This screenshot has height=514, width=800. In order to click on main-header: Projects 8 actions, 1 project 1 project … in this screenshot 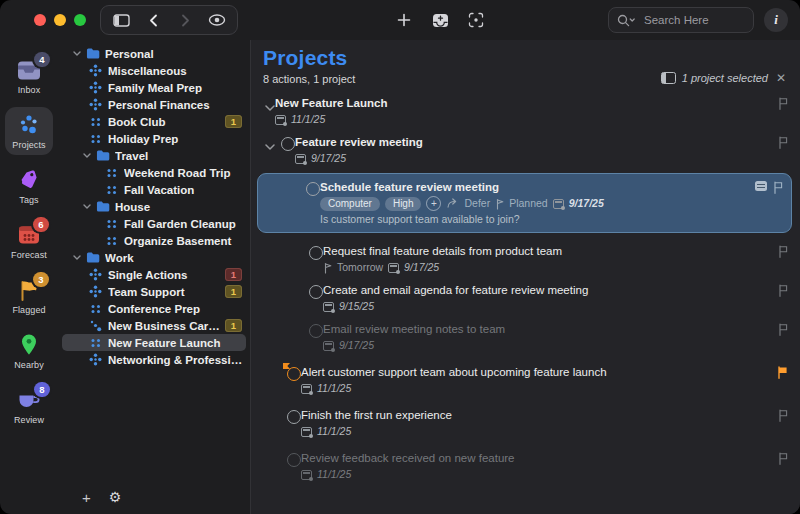, I will do `click(526, 66)`.